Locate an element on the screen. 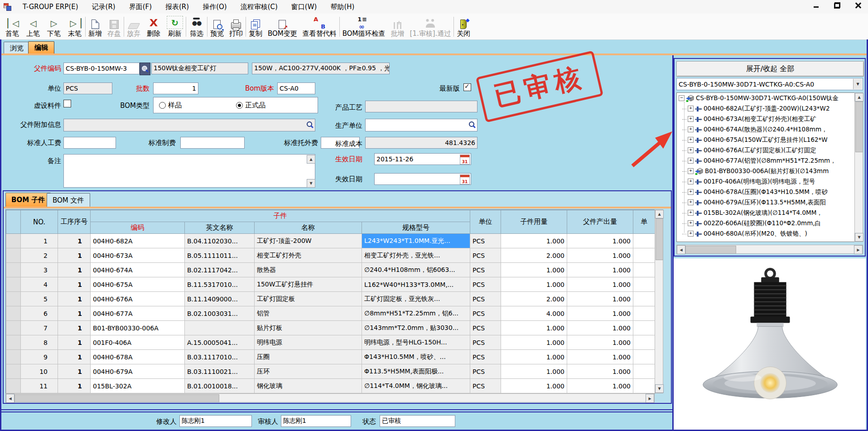 This screenshot has width=868, height=431. table-row: 1 1 004H0-682A B.04.1102030... 工矿灯-顶盖-20… is located at coordinates (331, 241).